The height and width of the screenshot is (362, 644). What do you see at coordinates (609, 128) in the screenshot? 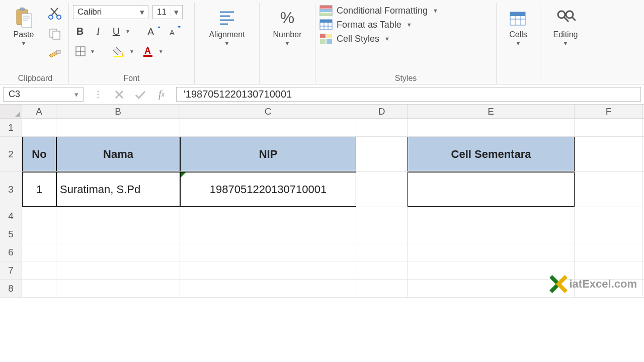
I see `cell-F1` at bounding box center [609, 128].